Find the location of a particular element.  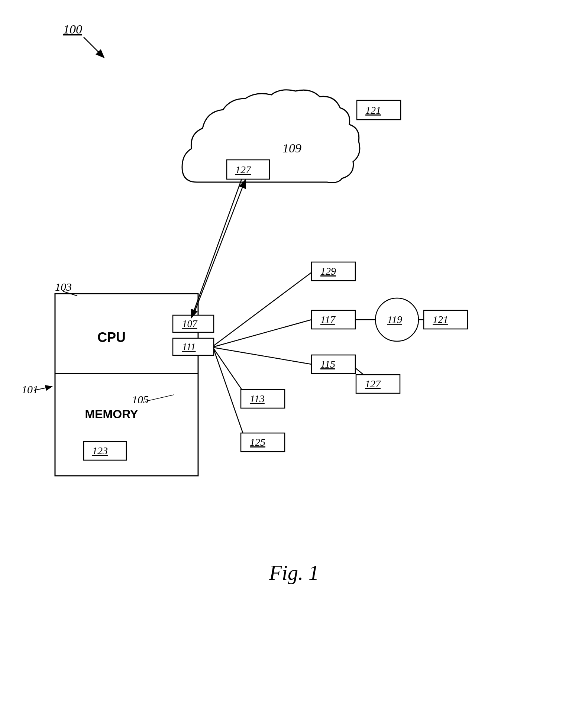

label-121-right: 121 is located at coordinates (440, 320).